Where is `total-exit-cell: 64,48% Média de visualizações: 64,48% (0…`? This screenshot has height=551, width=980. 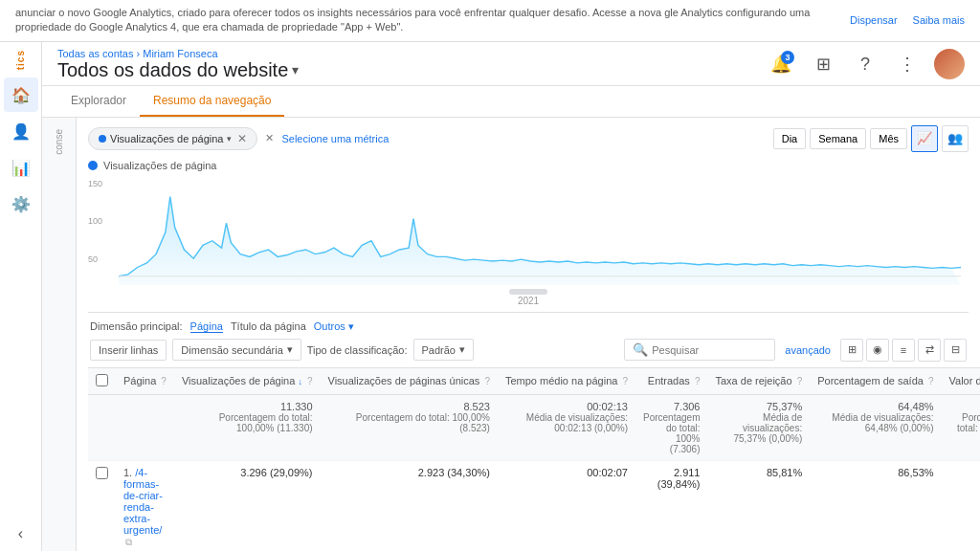 total-exit-cell: 64,48% Média de visualizações: 64,48% (0… is located at coordinates (875, 427).